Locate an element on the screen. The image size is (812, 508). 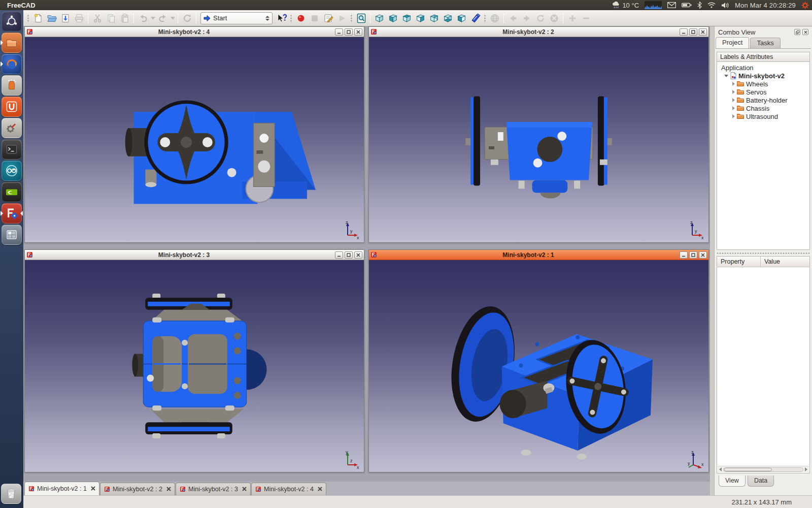
view-front-button is located at coordinates (393, 18).